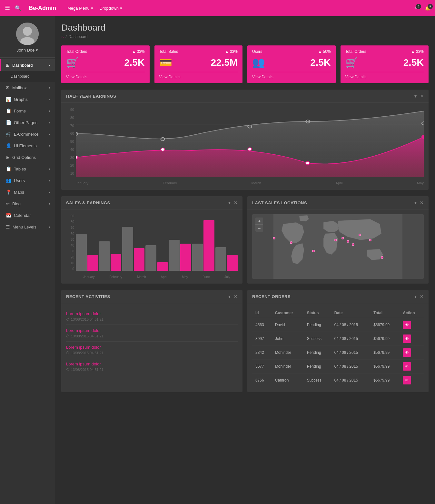 Image resolution: width=435 pixels, height=504 pixels. What do you see at coordinates (199, 64) in the screenshot?
I see `stat-card-1: Total Sales ▲ 33% 💳 22.5M View Details..…` at bounding box center [199, 64].